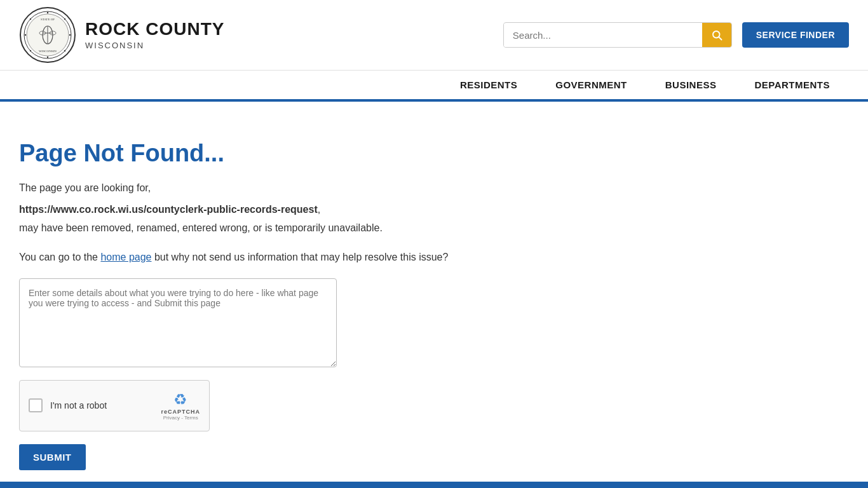 The height and width of the screenshot is (488, 868). Describe the element at coordinates (180, 400) in the screenshot. I see `recaptcha-logo: ♻` at that location.